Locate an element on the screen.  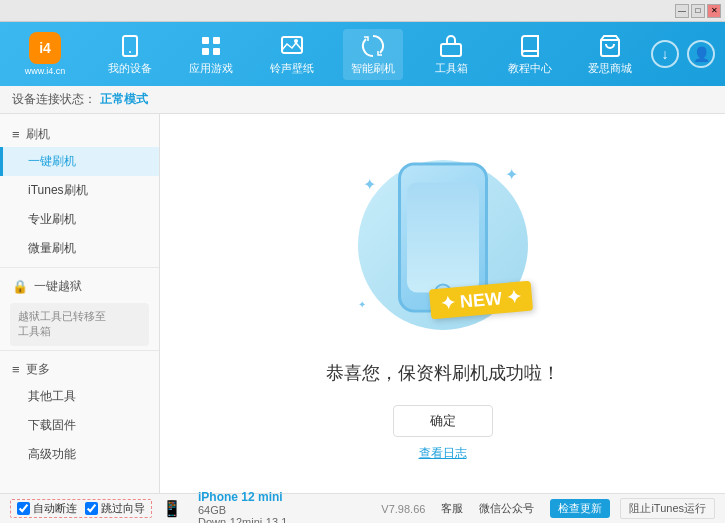
flash-section-label: 刷机 is located at coordinates (38, 134).